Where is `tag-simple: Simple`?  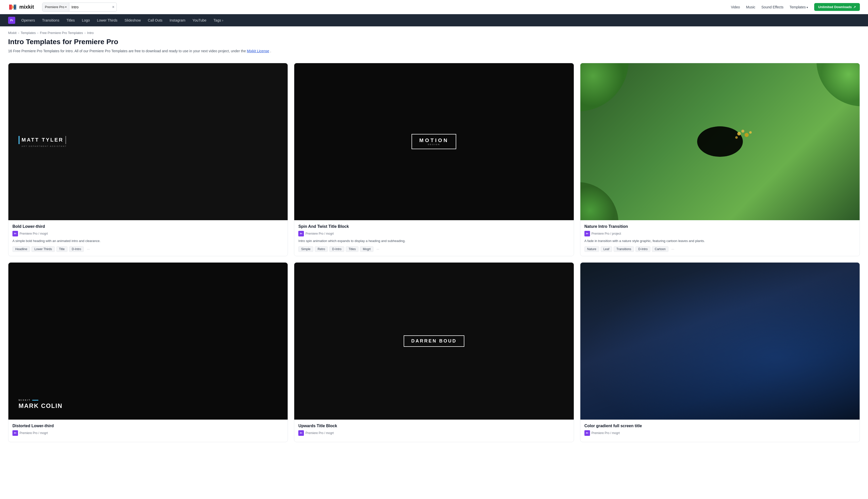 tag-simple: Simple is located at coordinates (306, 249).